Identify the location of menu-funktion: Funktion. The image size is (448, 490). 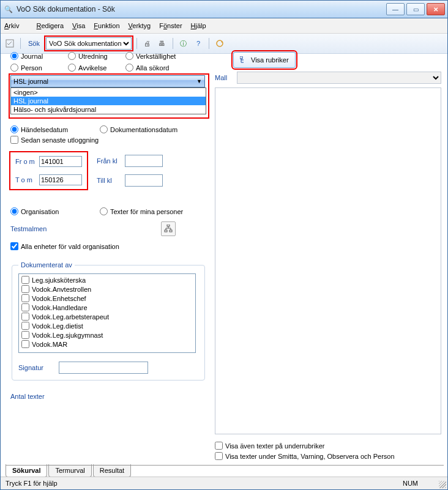
(106, 26).